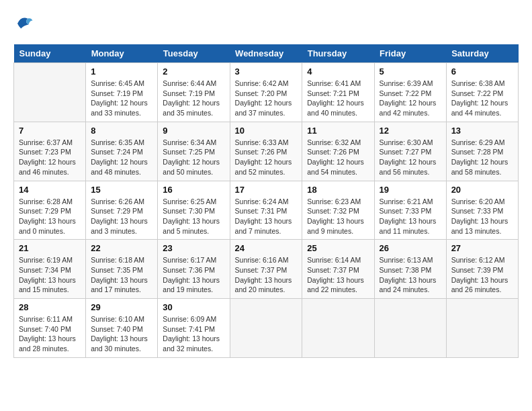 The image size is (532, 411). Describe the element at coordinates (193, 93) in the screenshot. I see `calendar-cell: 2Sunrise: 6:44 AMSunset: 7:19 PMDaylight…` at that location.